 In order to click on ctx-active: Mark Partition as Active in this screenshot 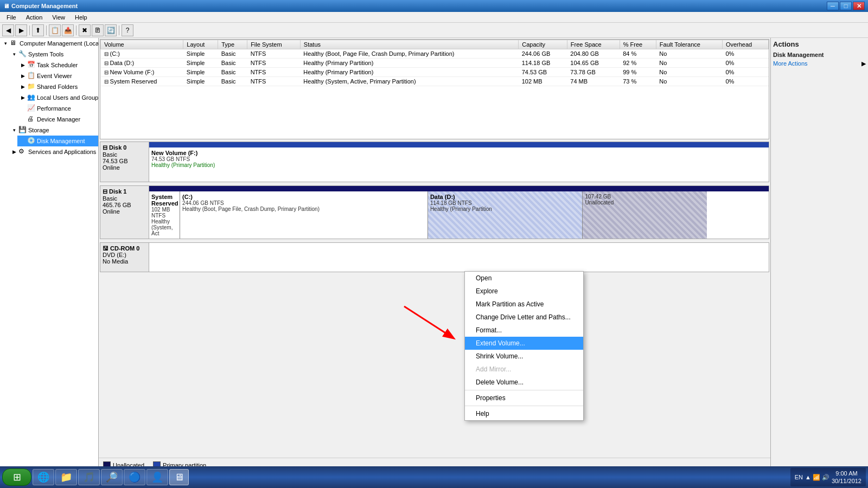, I will do `click(524, 304)`.